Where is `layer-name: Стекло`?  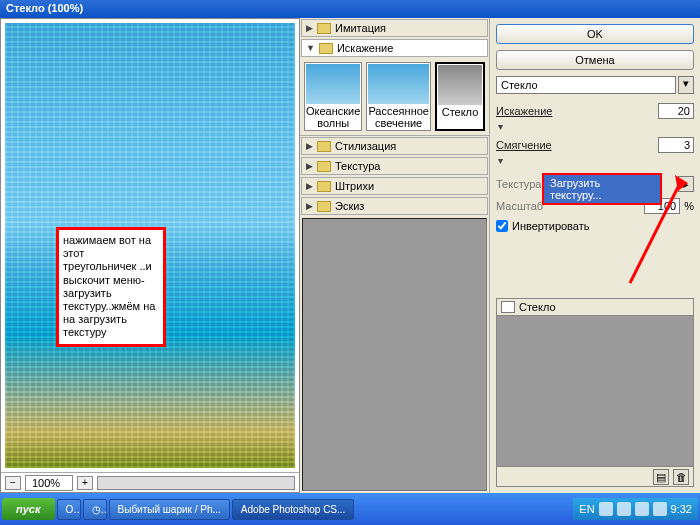 layer-name: Стекло is located at coordinates (538, 307).